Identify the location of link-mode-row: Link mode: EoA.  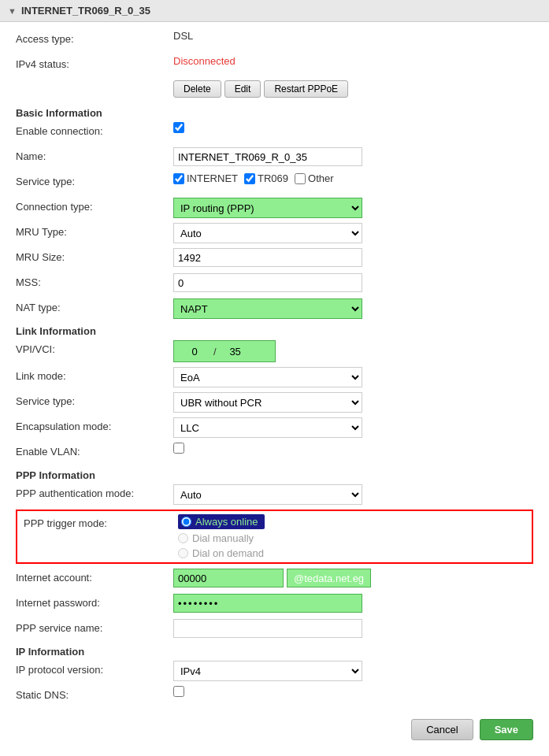
(274, 377).